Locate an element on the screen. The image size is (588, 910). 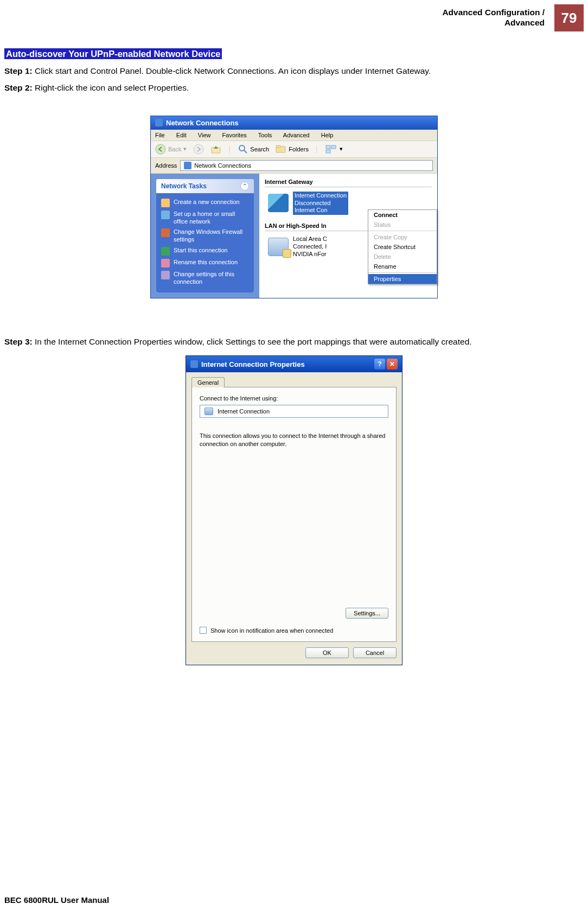
footer-text: BEC 6800RUL User Manual is located at coordinates (56, 900).